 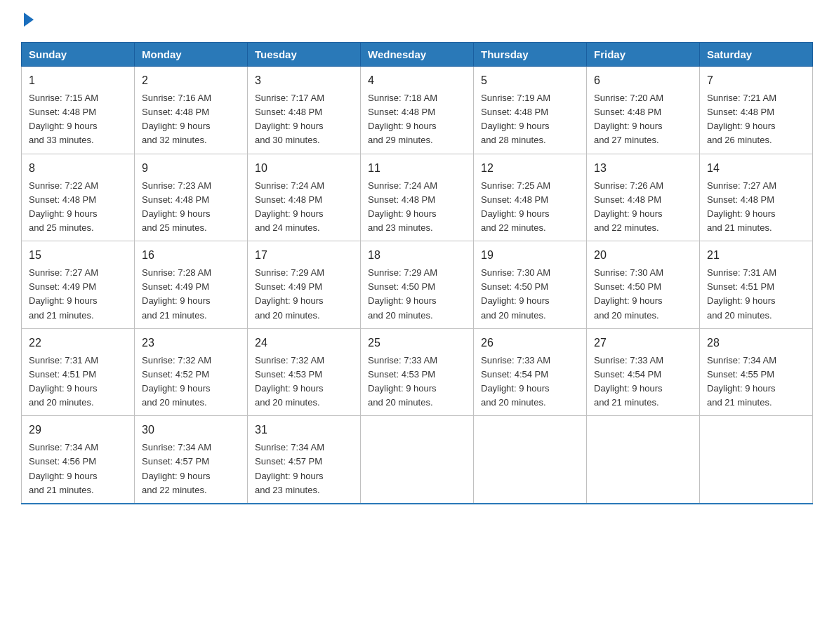 What do you see at coordinates (757, 111) in the screenshot?
I see `day-cell: 7Sunrise: 7:21 AMSunset: 4:48 PMDaylight…` at bounding box center [757, 111].